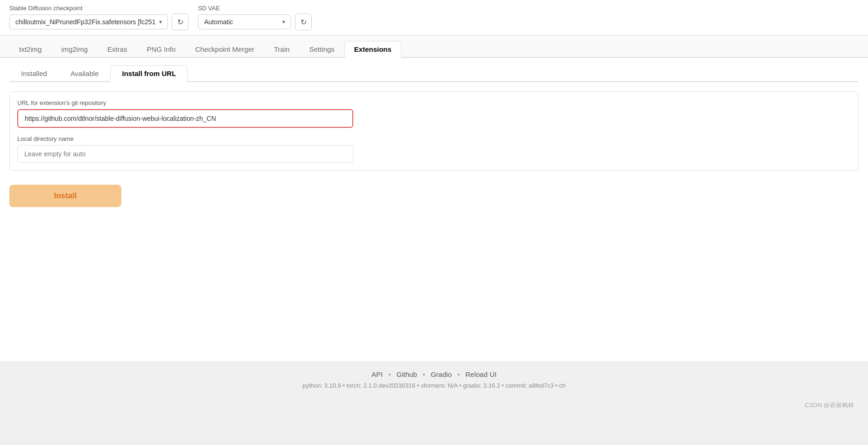 This screenshot has width=868, height=445. I want to click on main-tabs: txt2img img2img Extras PNG Info Checkpoi…, so click(434, 47).